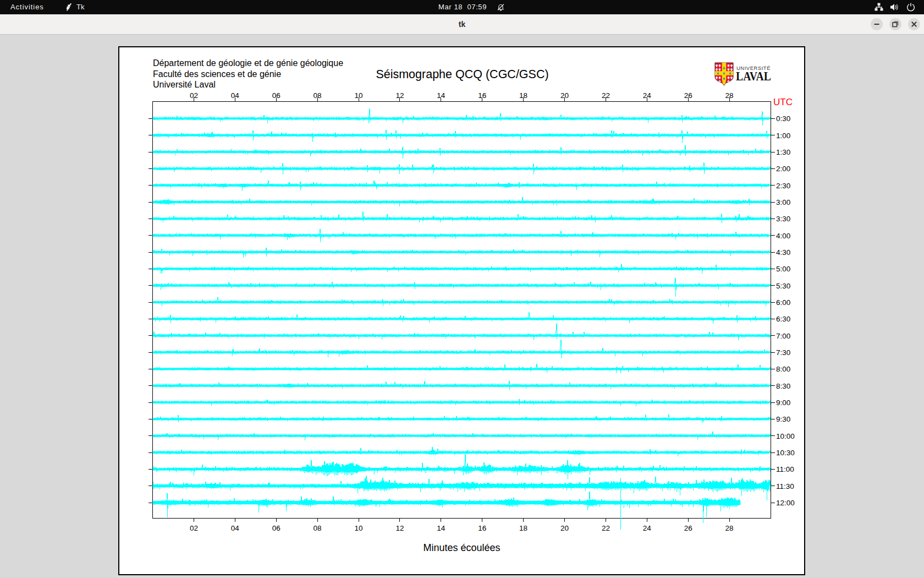 This screenshot has width=924, height=578. Describe the element at coordinates (783, 186) in the screenshot. I see `svg-text: 2:30` at that location.